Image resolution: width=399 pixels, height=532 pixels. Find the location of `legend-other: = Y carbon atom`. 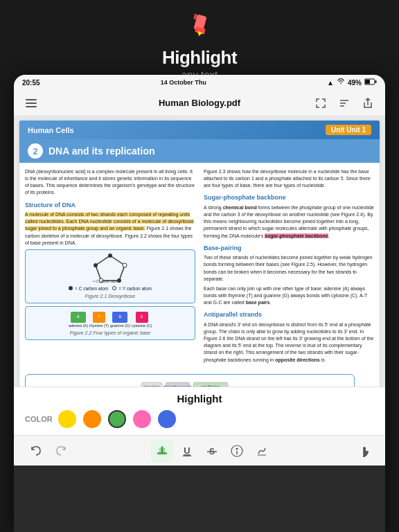

legend-other: = Y carbon atom is located at coordinates (132, 288).